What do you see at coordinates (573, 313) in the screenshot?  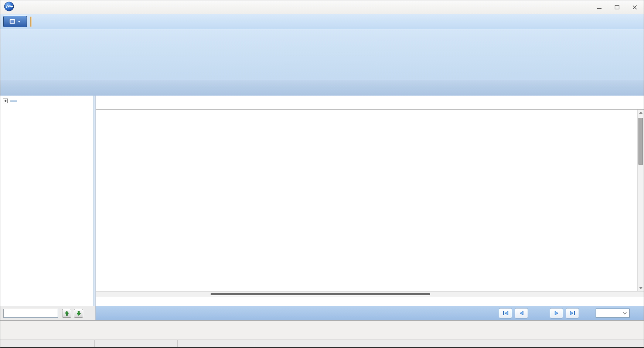 I see `last-page-icon` at bounding box center [573, 313].